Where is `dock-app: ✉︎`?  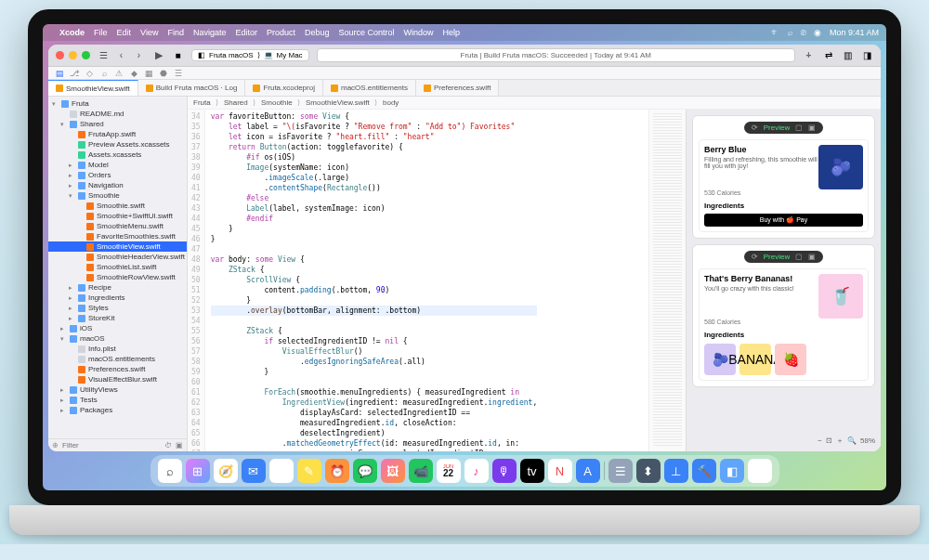 dock-app: ✉︎ is located at coordinates (254, 471).